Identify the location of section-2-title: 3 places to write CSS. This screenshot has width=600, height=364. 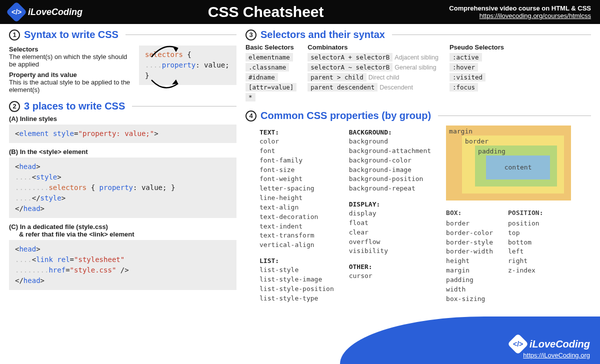
(74, 106).